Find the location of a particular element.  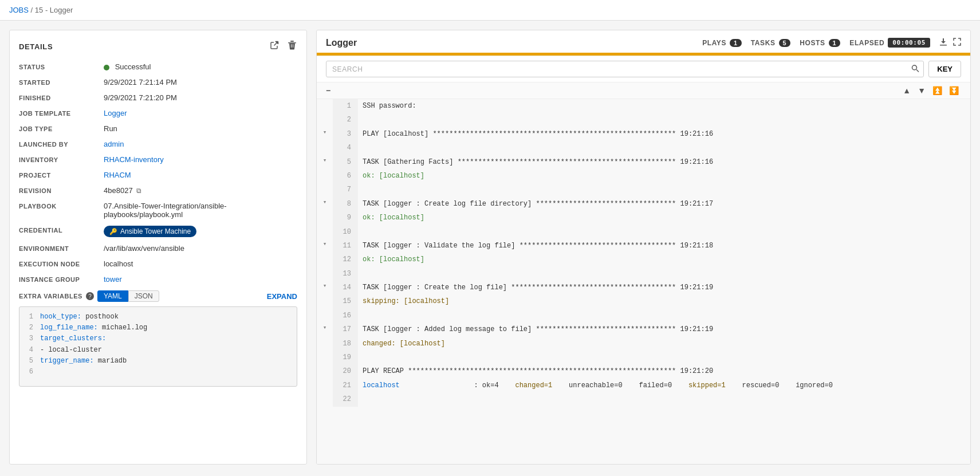

search-input is located at coordinates (625, 69).